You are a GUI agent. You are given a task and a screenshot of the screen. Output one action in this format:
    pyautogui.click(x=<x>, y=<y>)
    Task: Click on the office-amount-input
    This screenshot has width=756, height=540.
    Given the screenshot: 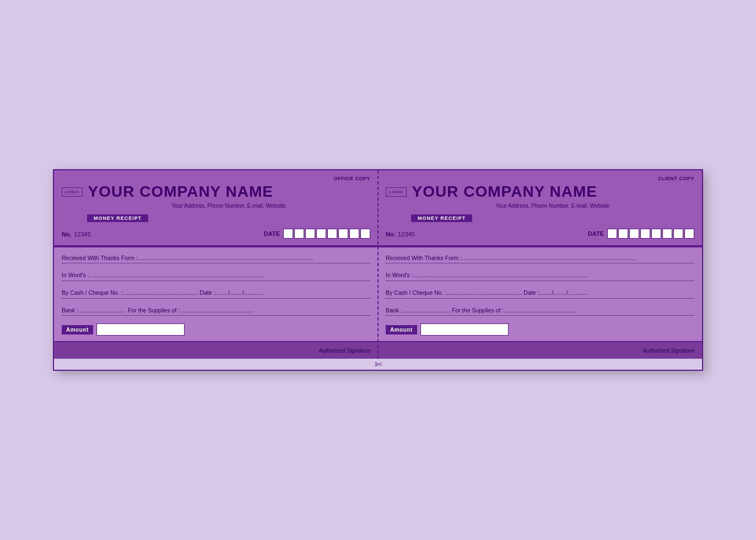 What is the action you would take?
    pyautogui.click(x=141, y=330)
    